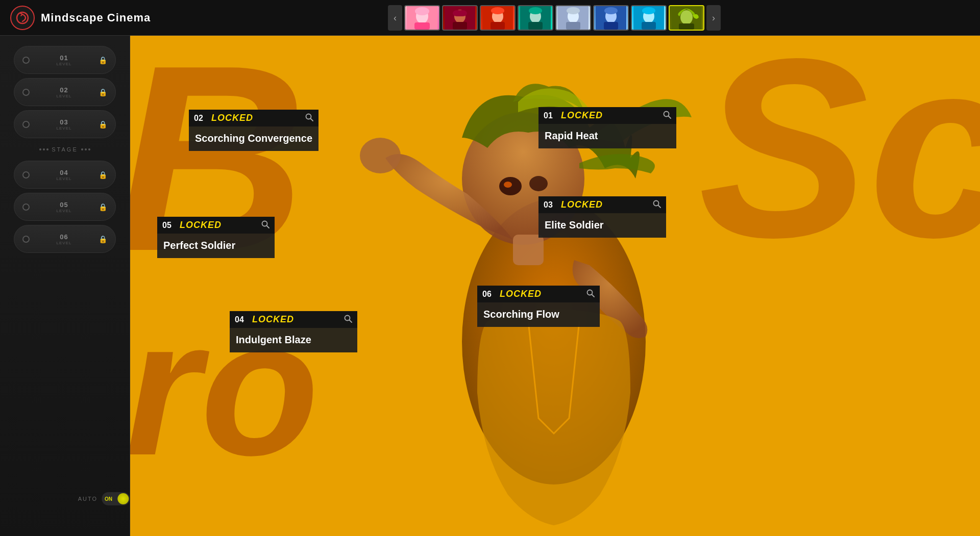  I want to click on sidebar-item-level-6: 06 LEVEL 🔒, so click(65, 239).